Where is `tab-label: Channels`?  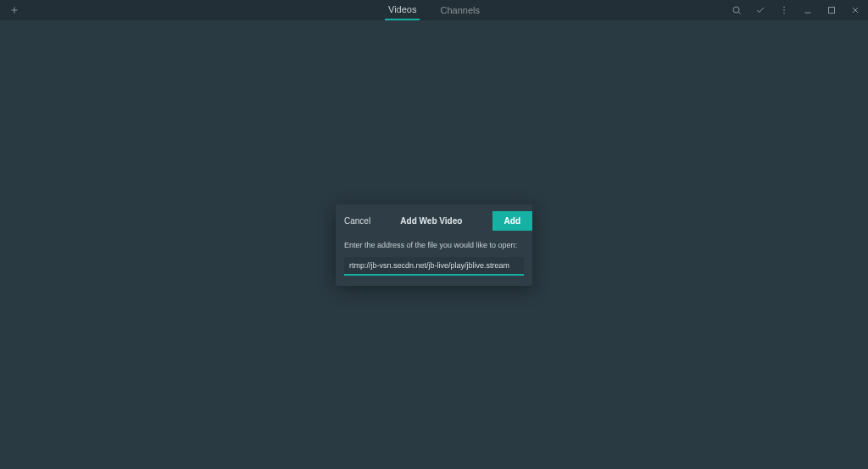
tab-label: Channels is located at coordinates (459, 10).